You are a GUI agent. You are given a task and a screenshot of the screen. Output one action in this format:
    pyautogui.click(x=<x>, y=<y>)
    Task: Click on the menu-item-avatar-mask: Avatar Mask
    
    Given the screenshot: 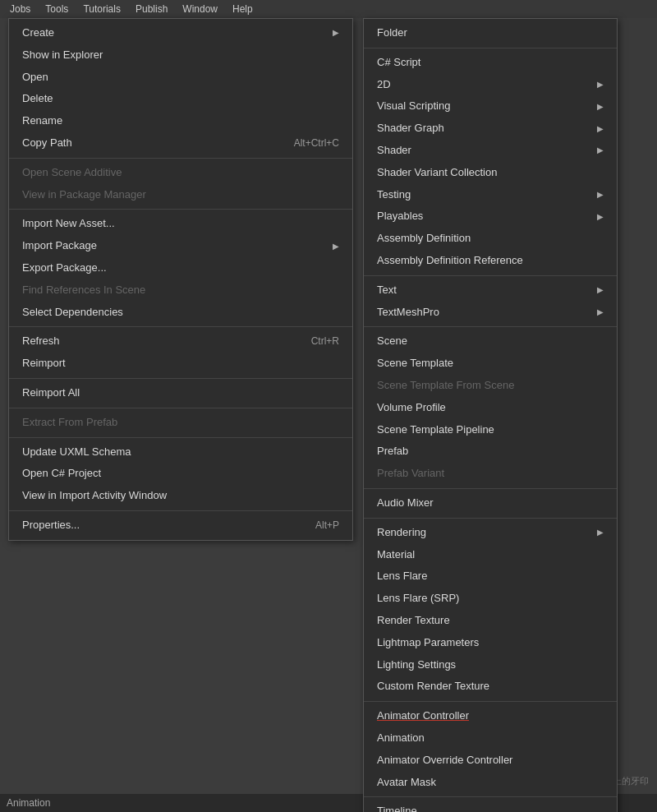 What is the action you would take?
    pyautogui.click(x=490, y=782)
    